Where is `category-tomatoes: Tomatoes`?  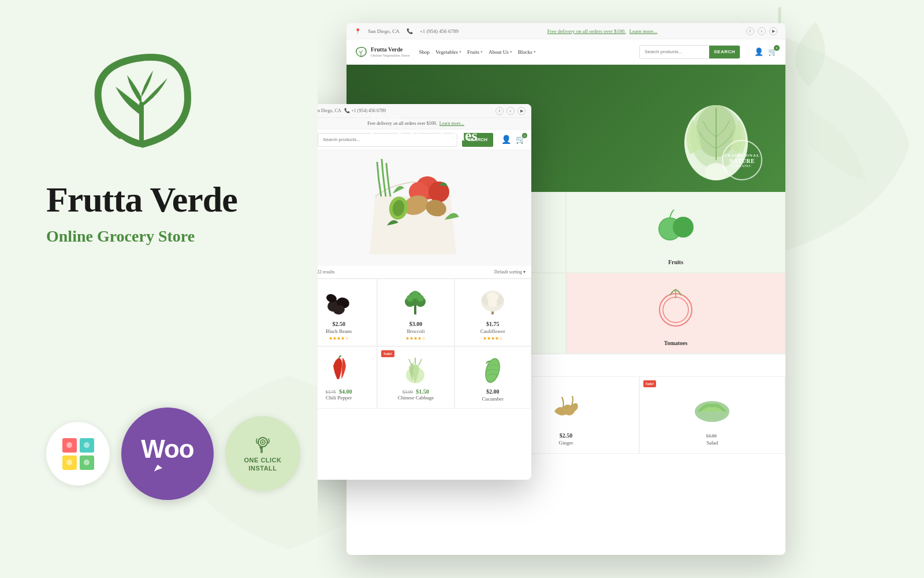
category-tomatoes: Tomatoes is located at coordinates (676, 313).